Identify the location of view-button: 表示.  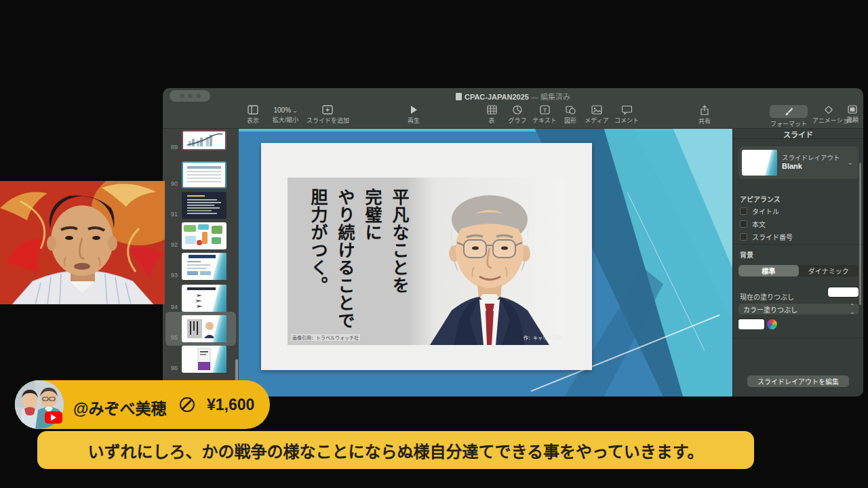
(253, 115).